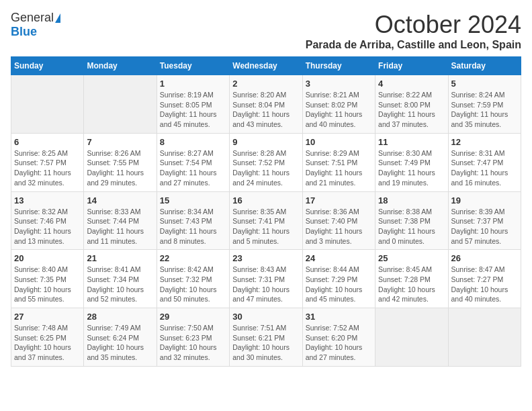 This screenshot has width=532, height=411. What do you see at coordinates (414, 45) in the screenshot?
I see `location-title: Parada de Arriba, Castille and Leon, Spa…` at bounding box center [414, 45].